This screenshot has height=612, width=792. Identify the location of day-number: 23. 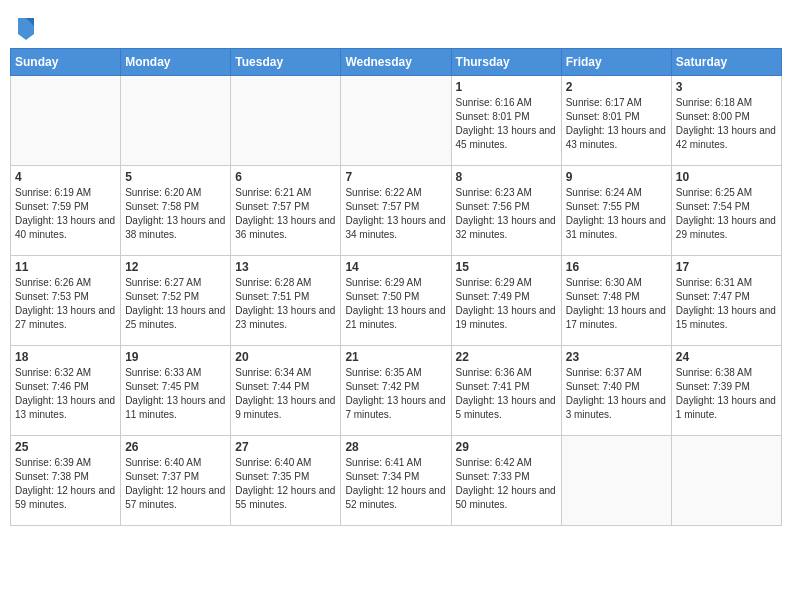
(616, 357).